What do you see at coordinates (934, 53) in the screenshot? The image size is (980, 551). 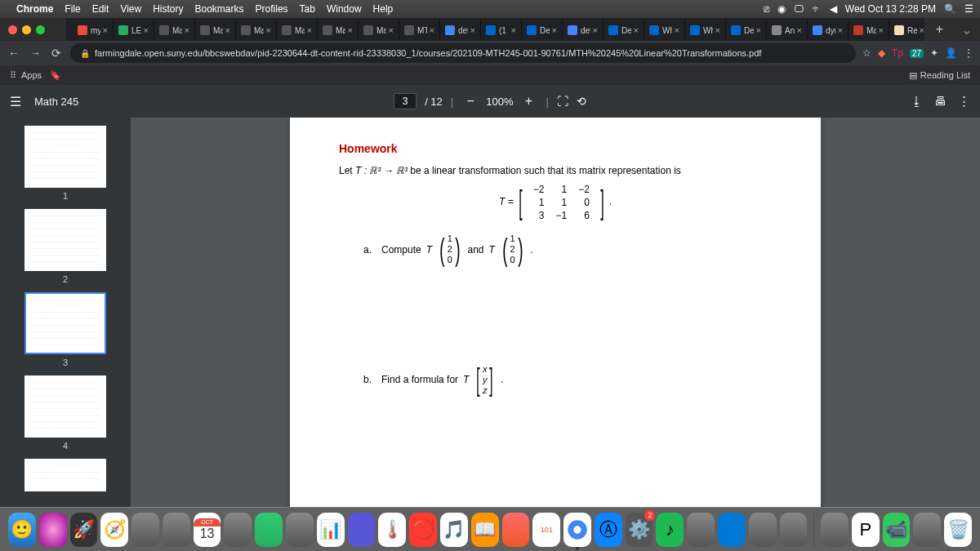 I see `extensions-puzzle-icon: ✦` at bounding box center [934, 53].